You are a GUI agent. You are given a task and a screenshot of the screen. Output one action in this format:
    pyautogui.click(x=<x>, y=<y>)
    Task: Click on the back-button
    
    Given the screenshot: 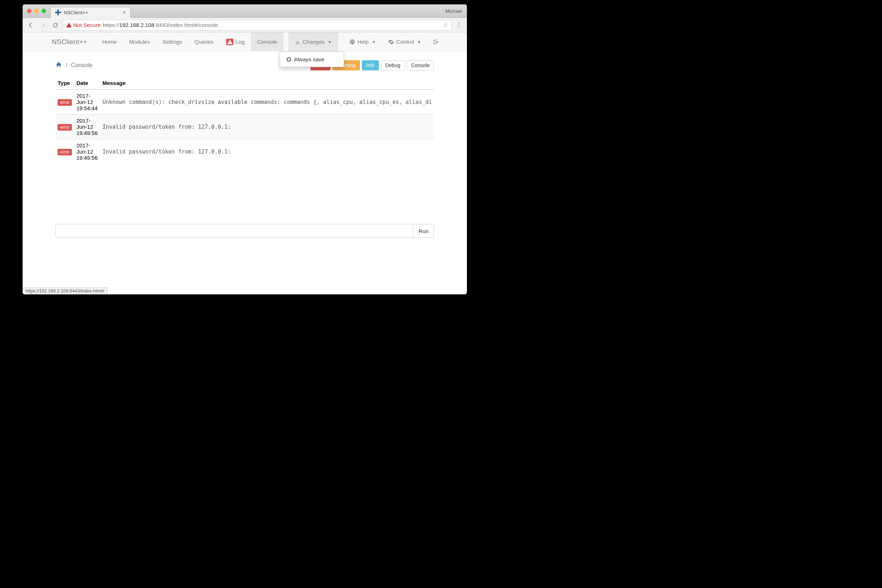 What is the action you would take?
    pyautogui.click(x=31, y=25)
    